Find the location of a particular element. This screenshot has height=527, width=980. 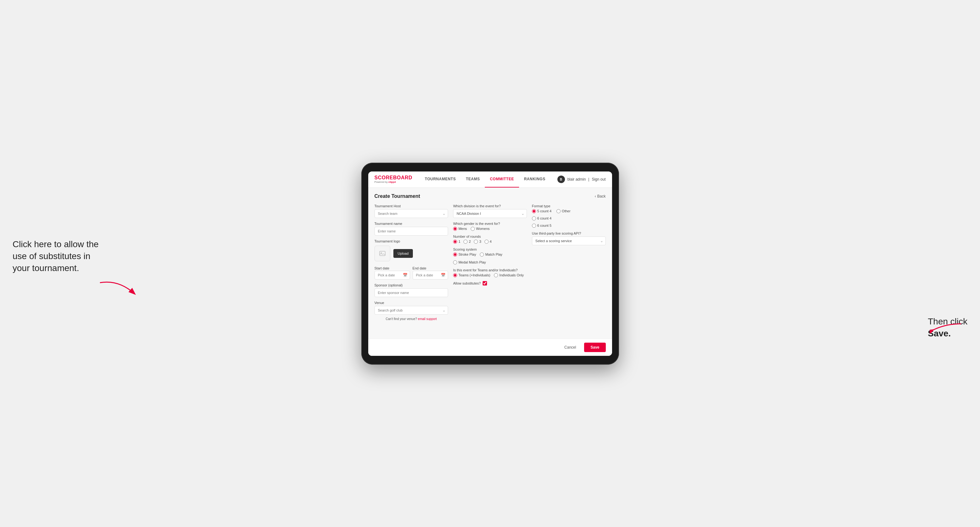

tournament-logo-group: Tournament logo Upload is located at coordinates (412, 250).